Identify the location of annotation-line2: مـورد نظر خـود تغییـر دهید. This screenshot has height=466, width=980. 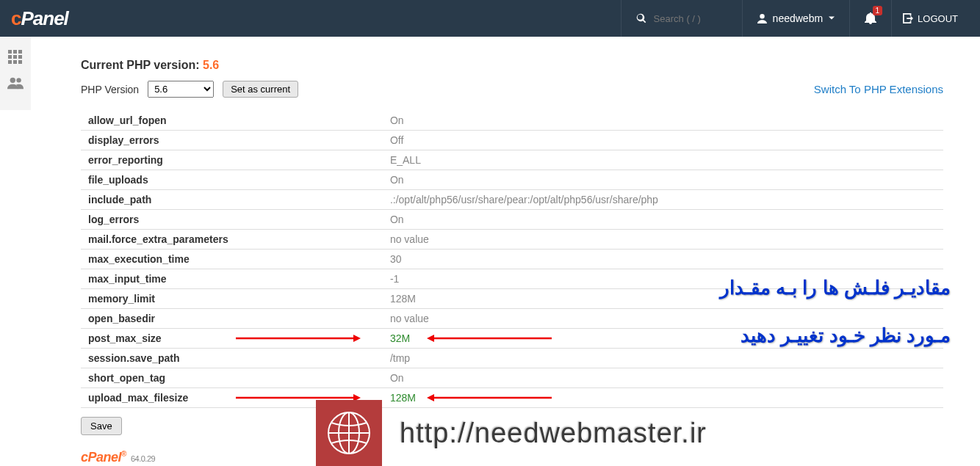
(835, 336).